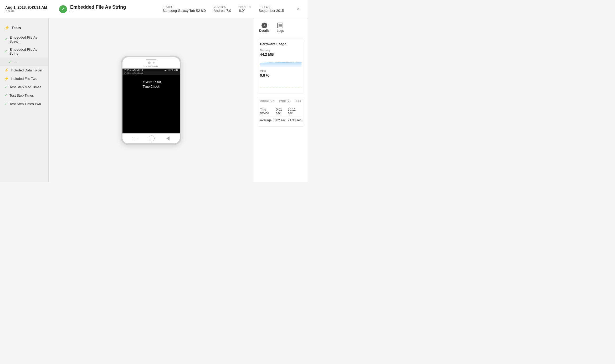 Image resolution: width=615 pixels, height=364 pixels. I want to click on device-app-bar: XTCAndroidTimeCheck, so click(151, 73).